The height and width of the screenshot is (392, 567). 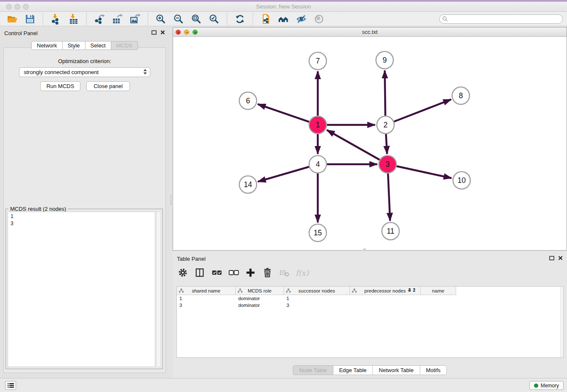 What do you see at coordinates (386, 125) in the screenshot?
I see `graph-node-2: 2` at bounding box center [386, 125].